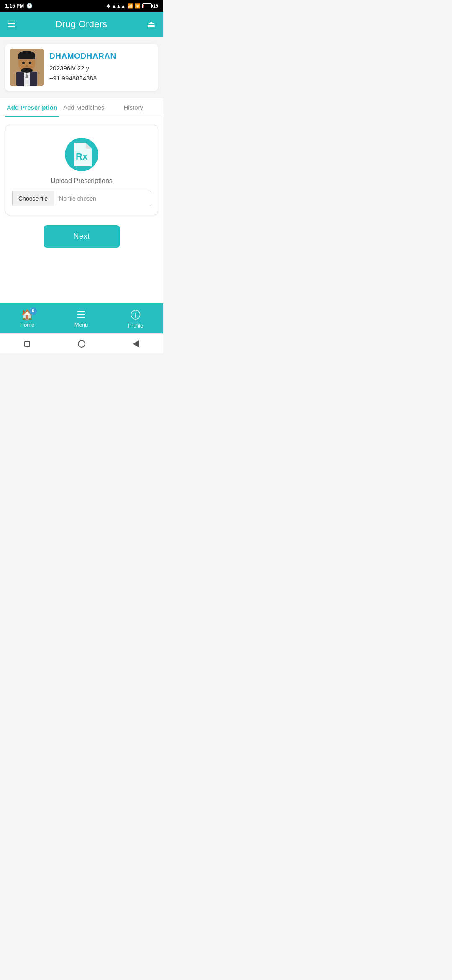 Image resolution: width=452 pixels, height=980 pixels. Describe the element at coordinates (138, 6) in the screenshot. I see `wifi-alt-icon: 🛜` at that location.